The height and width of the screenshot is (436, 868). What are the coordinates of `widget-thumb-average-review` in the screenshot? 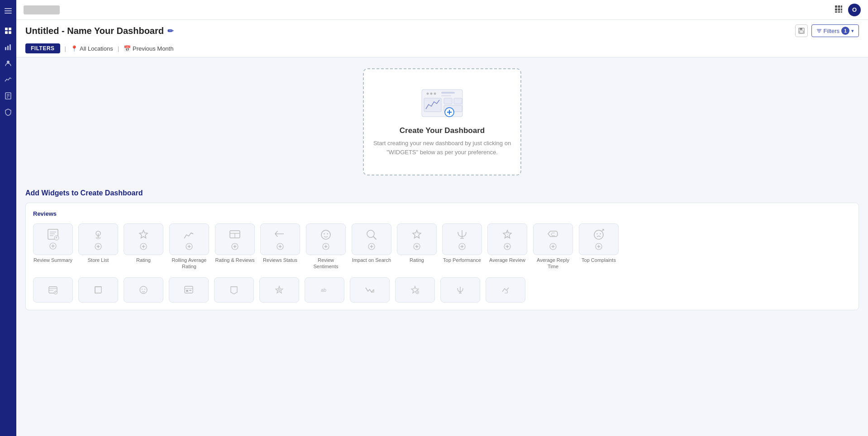 It's located at (507, 239).